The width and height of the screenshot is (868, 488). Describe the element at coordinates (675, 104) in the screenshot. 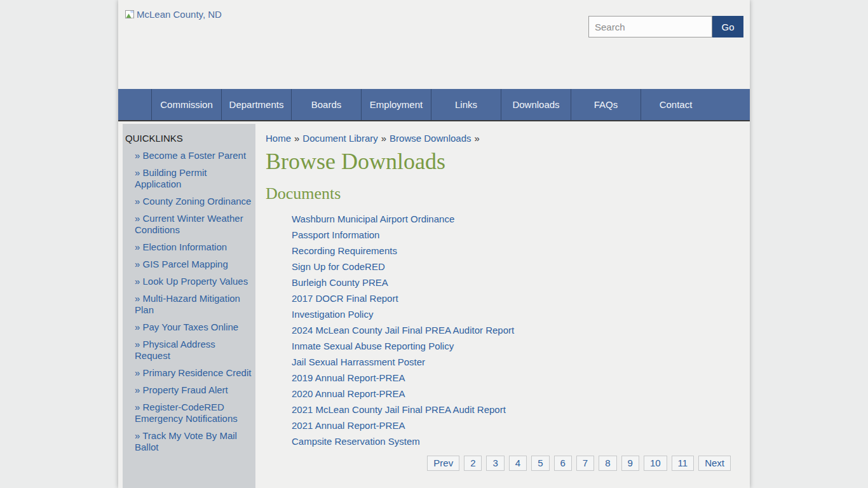

I see `nav-tab: Contact` at that location.